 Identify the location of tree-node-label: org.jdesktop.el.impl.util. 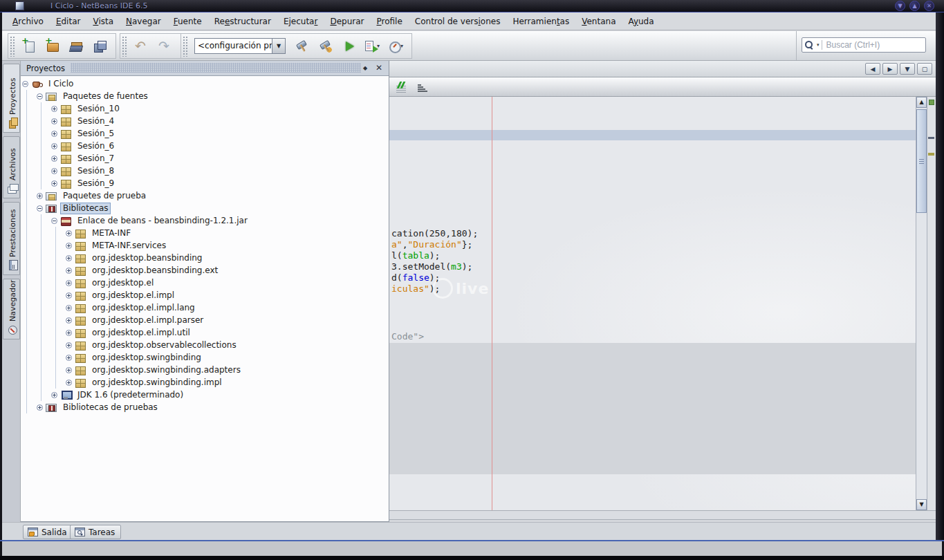
(141, 333).